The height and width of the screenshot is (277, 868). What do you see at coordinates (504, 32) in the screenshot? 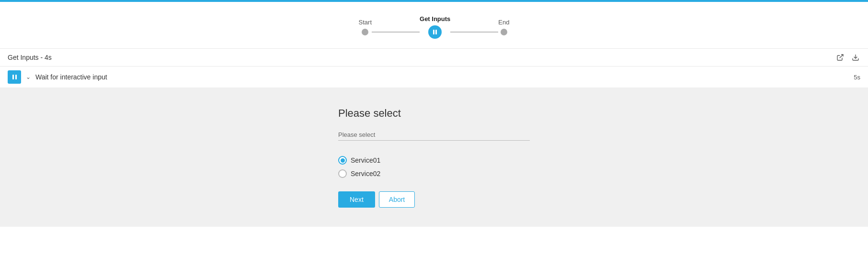
I see `step-end-dot` at bounding box center [504, 32].